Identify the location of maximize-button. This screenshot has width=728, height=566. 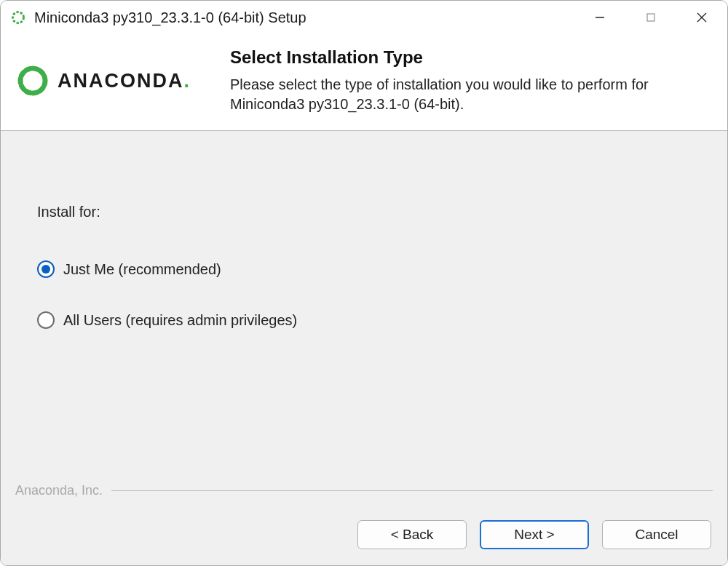
(651, 17).